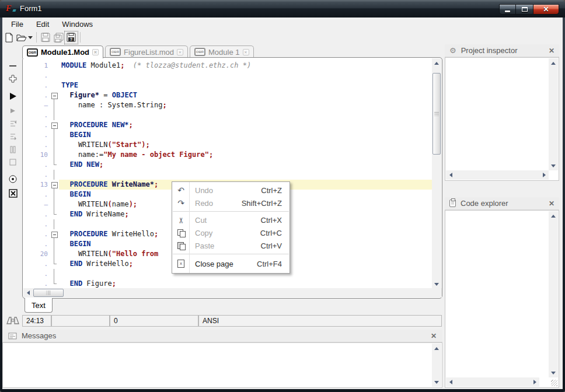 The width and height of the screenshot is (565, 392). I want to click on vertical-scroll-thumb, so click(437, 114).